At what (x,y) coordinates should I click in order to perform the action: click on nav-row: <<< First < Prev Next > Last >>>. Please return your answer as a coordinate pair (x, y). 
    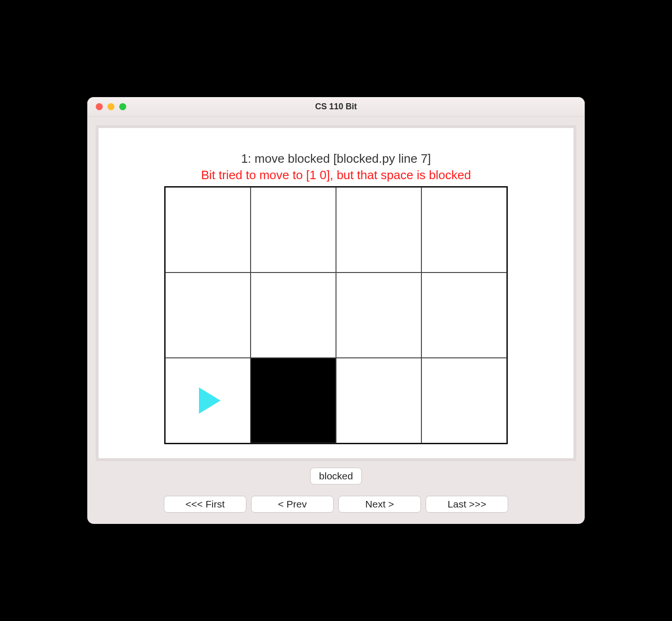
    Looking at the image, I should click on (336, 504).